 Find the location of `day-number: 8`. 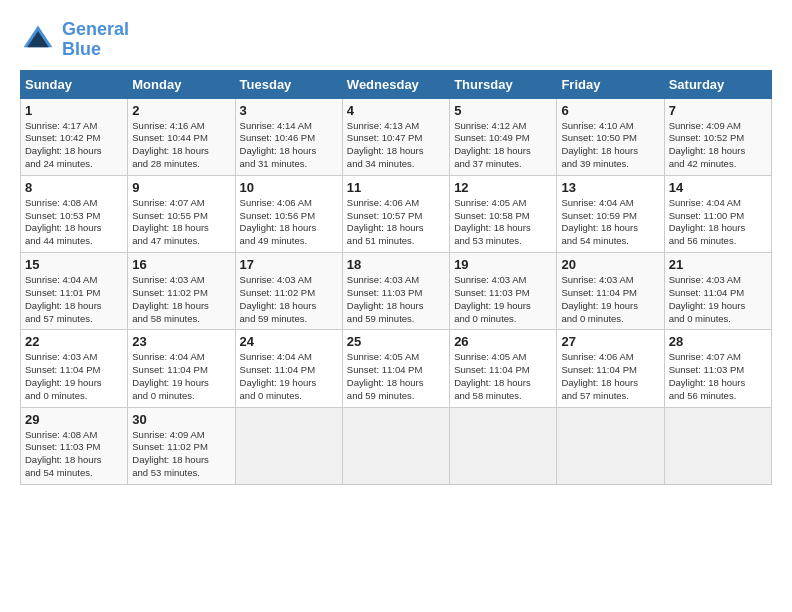

day-number: 8 is located at coordinates (74, 188).